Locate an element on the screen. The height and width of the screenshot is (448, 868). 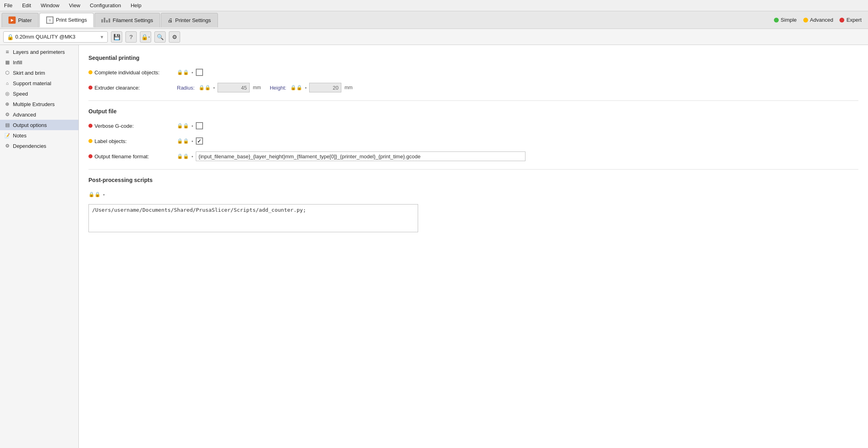
tab-printer-settings-label: Printer Settings is located at coordinates (193, 20).